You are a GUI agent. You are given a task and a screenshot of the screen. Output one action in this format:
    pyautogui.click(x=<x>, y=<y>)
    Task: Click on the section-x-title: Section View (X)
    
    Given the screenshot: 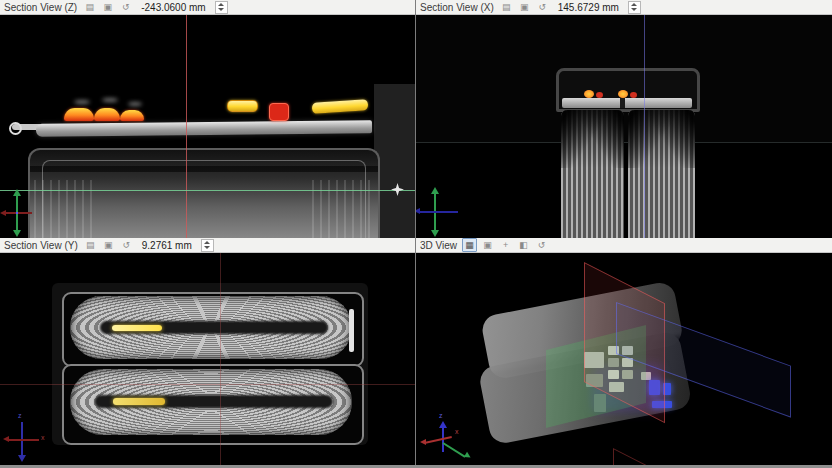 What is the action you would take?
    pyautogui.click(x=457, y=8)
    